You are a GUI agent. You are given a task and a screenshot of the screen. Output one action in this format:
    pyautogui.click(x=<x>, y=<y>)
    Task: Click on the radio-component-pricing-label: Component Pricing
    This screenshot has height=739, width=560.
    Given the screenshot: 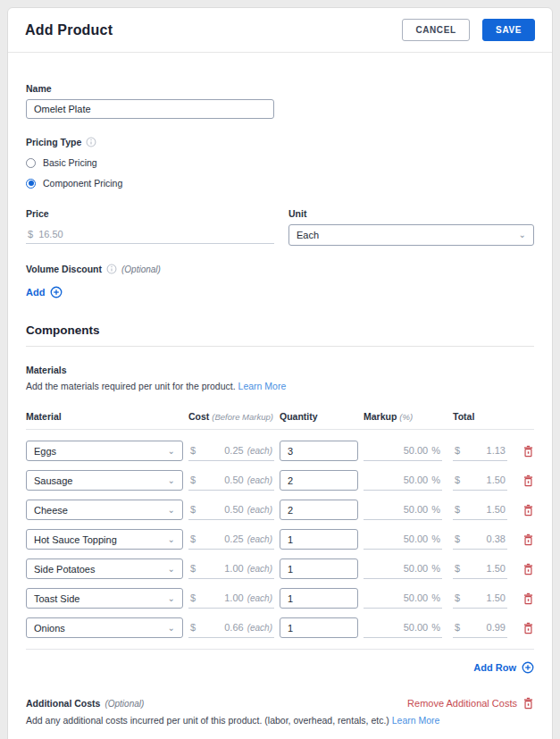 What is the action you would take?
    pyautogui.click(x=82, y=183)
    